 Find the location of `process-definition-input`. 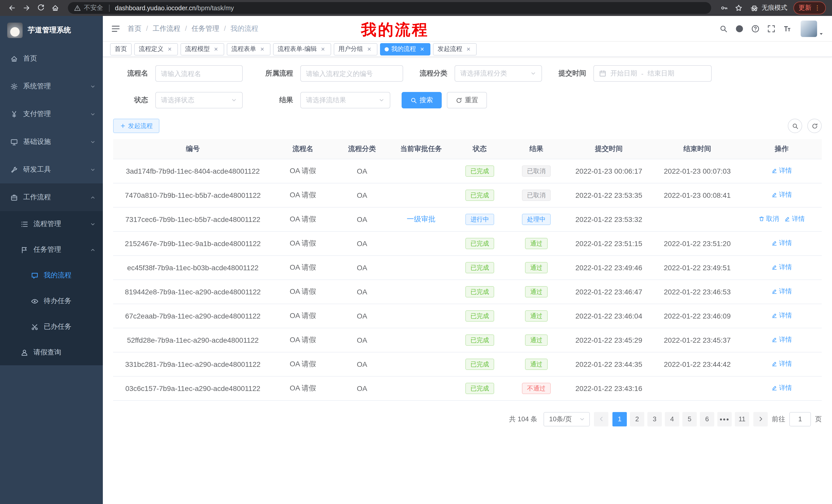

process-definition-input is located at coordinates (352, 74).